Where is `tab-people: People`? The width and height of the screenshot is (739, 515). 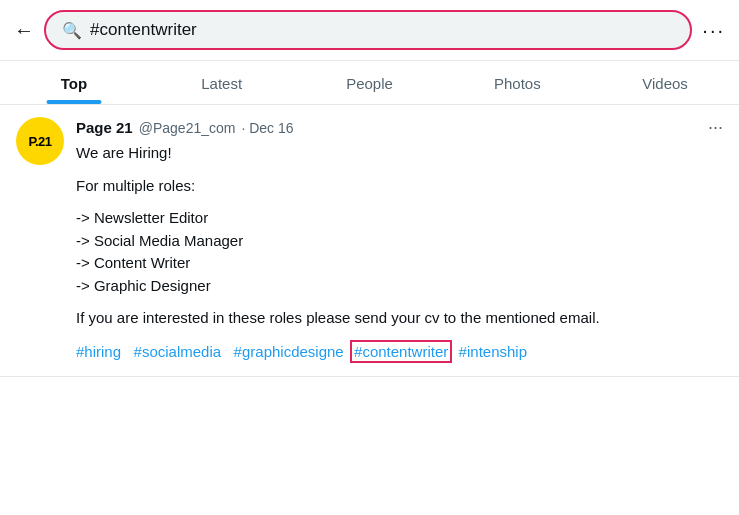
tab-people: People is located at coordinates (370, 82).